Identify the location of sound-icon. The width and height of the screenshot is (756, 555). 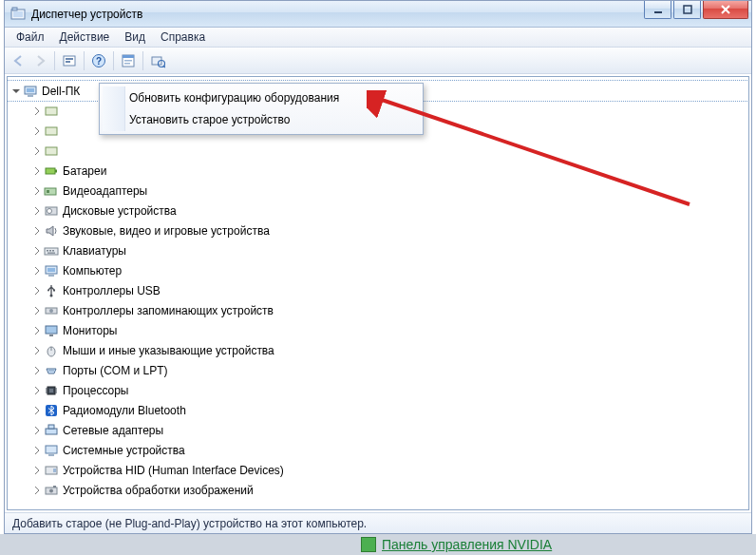
(51, 231).